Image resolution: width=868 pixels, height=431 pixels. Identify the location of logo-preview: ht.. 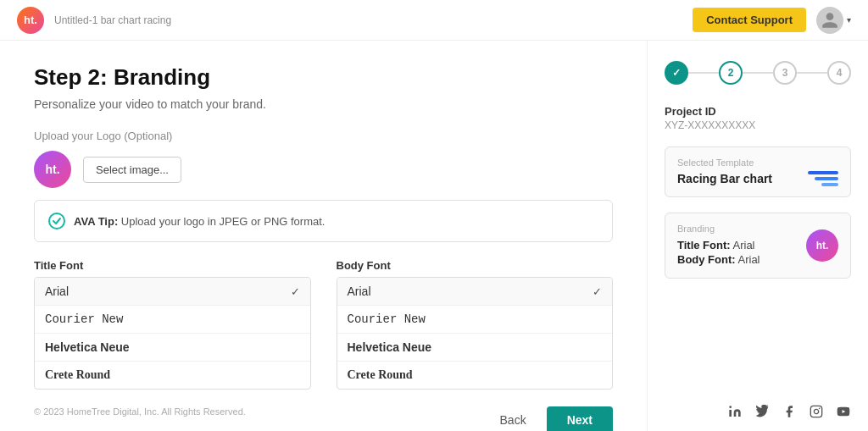
(53, 169).